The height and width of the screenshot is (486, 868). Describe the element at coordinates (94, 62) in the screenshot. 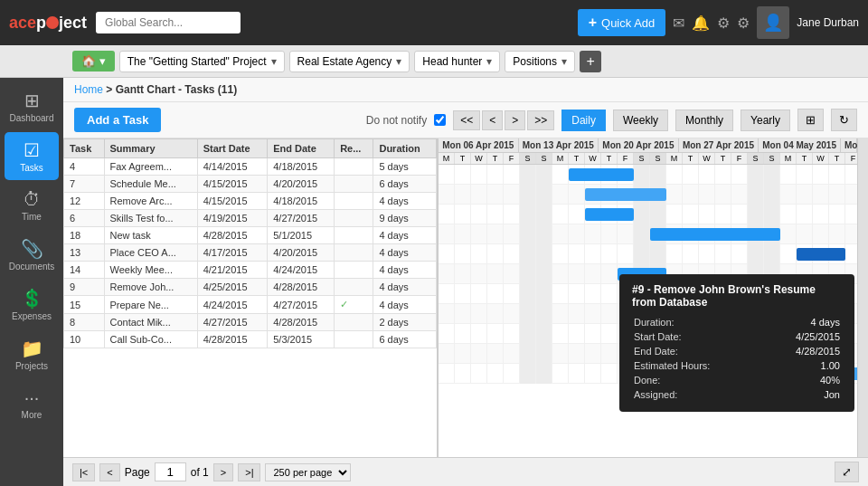

I see `home-nav-button: 🏠 ▾` at that location.